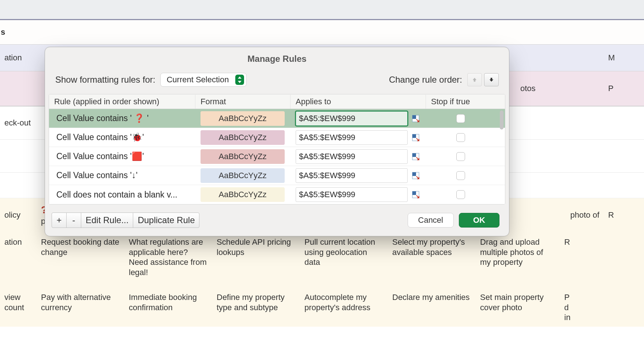  I want to click on rule-description: Cell Value contains ' ❓ ', so click(122, 119).